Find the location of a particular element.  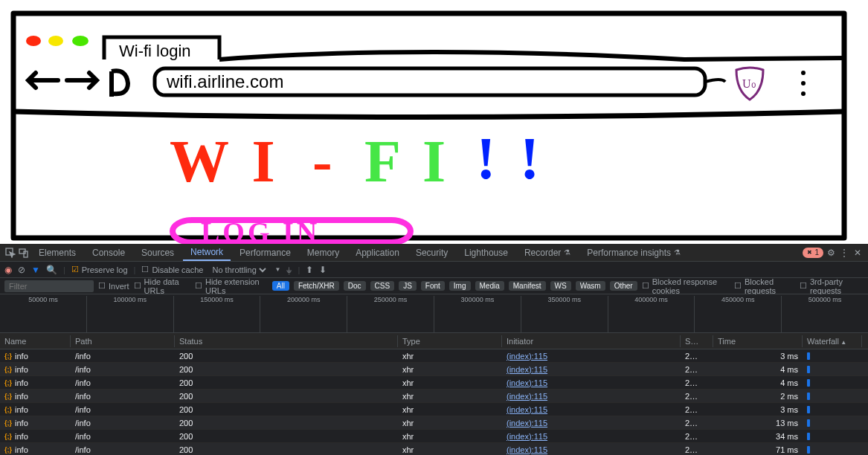

filter-icon: ▼ is located at coordinates (36, 270).